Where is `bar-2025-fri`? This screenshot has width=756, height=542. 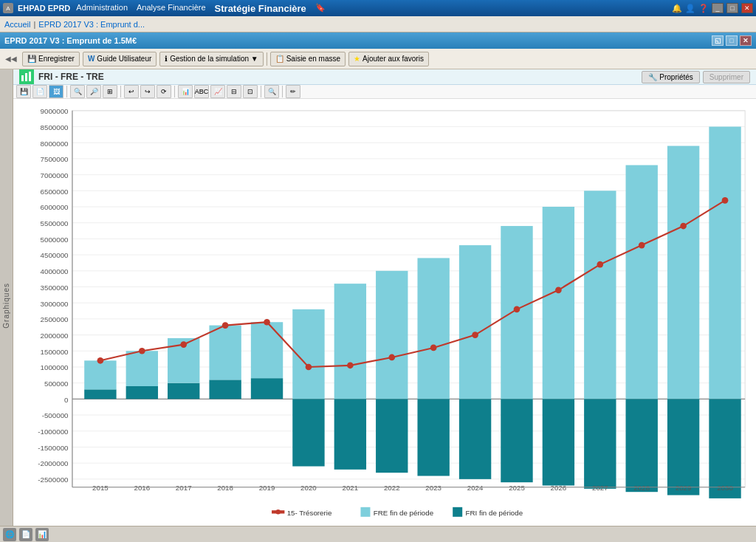
bar-2025-fri is located at coordinates (517, 440).